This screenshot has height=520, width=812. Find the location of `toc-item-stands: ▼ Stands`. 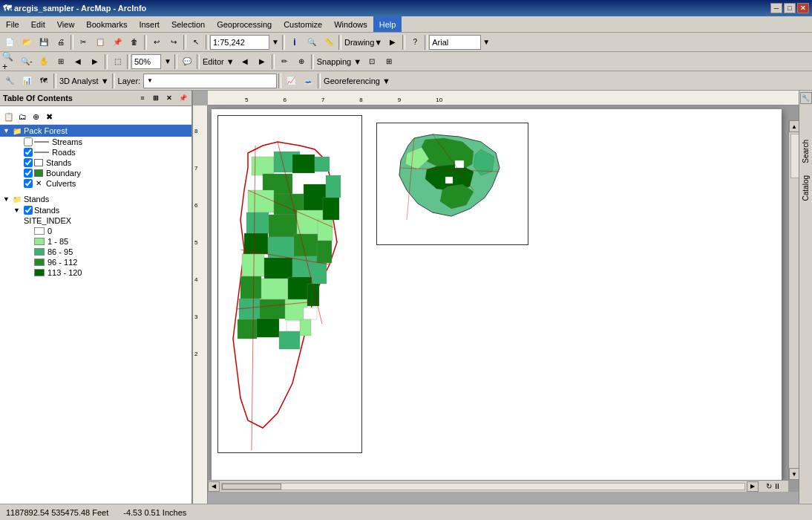

toc-item-stands: ▼ Stands is located at coordinates (96, 210).